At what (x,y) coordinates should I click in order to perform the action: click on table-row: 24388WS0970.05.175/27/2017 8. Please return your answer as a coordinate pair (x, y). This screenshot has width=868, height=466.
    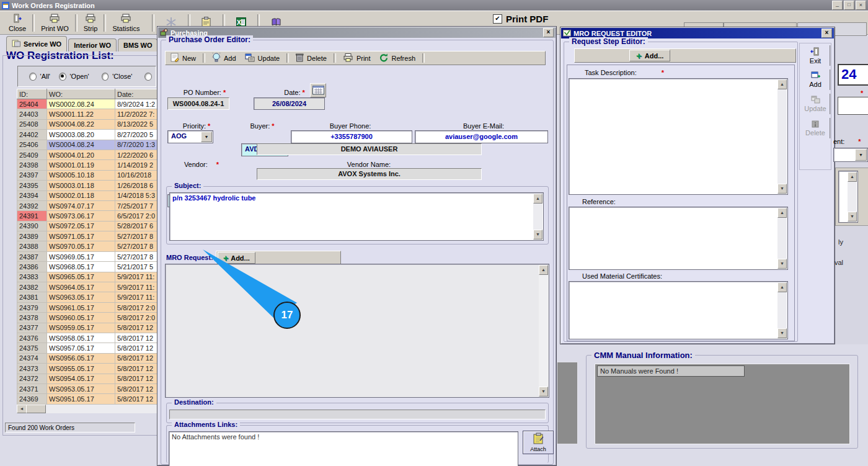
    Looking at the image, I should click on (87, 246).